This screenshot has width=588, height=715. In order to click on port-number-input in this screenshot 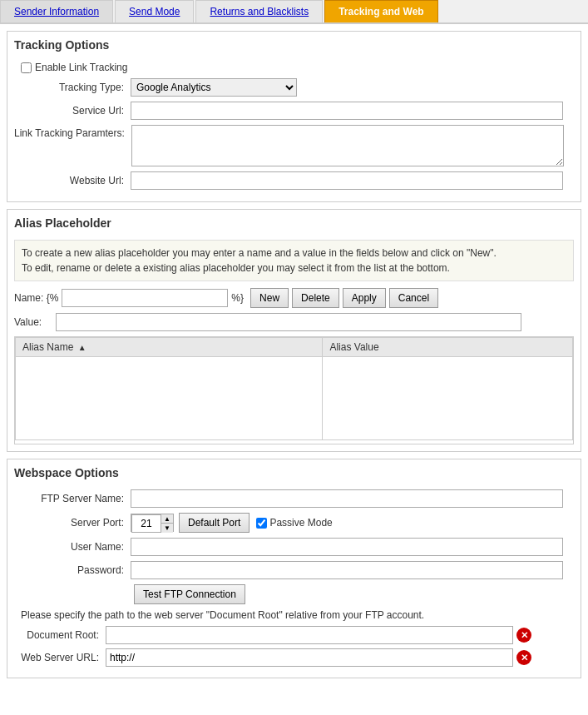, I will do `click(146, 524)`.